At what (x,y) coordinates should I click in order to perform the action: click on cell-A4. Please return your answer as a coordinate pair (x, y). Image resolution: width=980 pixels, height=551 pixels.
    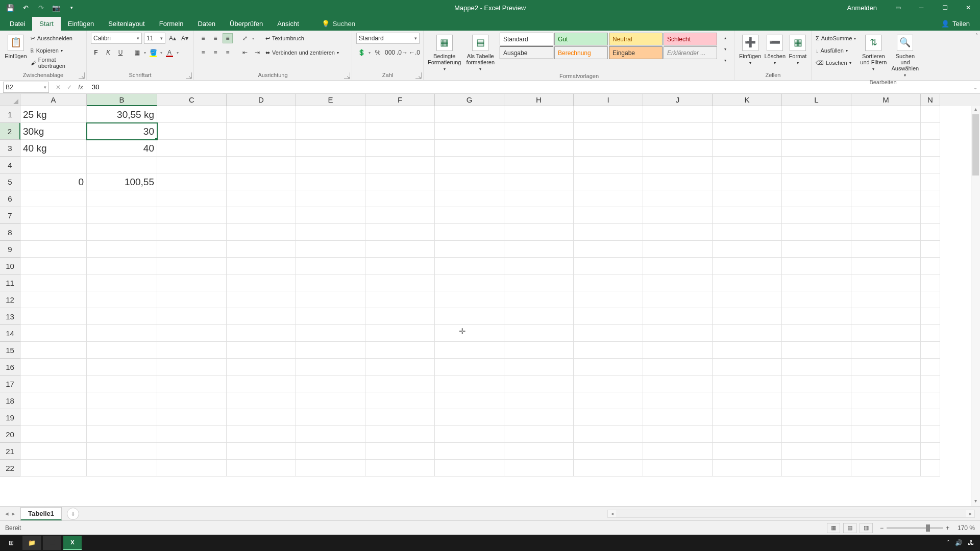
    Looking at the image, I should click on (54, 165).